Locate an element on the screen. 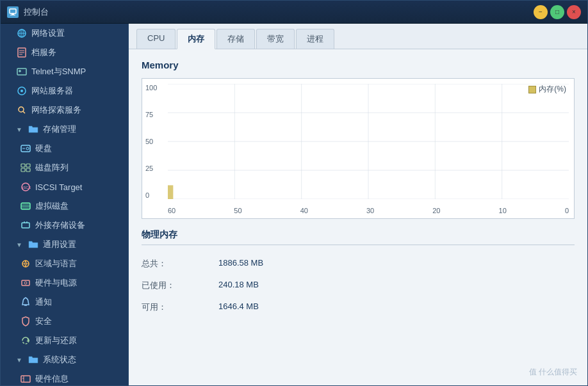  sidebar-item-file: 档服务 is located at coordinates (64, 52).